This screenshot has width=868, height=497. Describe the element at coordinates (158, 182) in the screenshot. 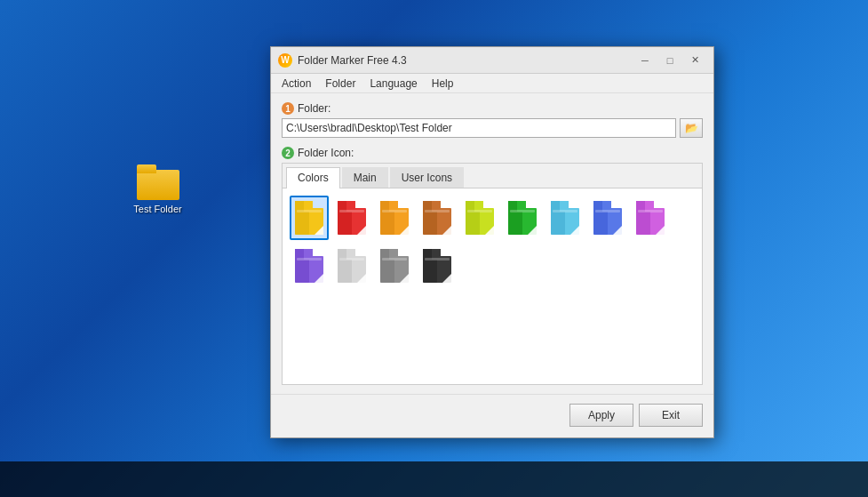

I see `folder-visual` at that location.